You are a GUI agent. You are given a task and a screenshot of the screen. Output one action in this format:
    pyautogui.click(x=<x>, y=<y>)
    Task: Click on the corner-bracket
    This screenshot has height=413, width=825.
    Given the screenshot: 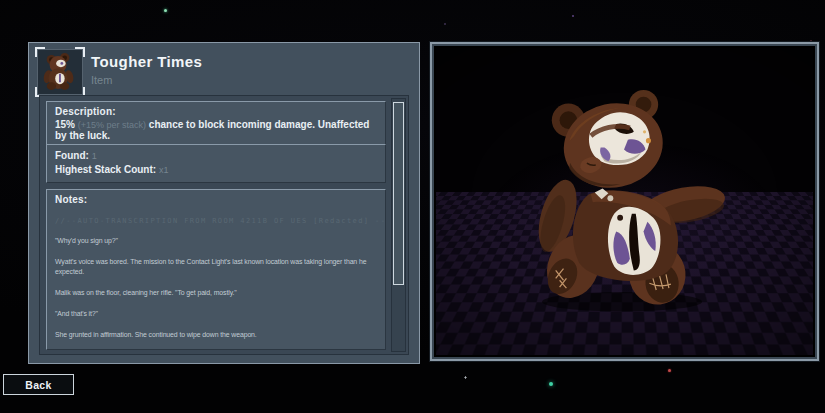 What is the action you would take?
    pyautogui.click(x=80, y=52)
    